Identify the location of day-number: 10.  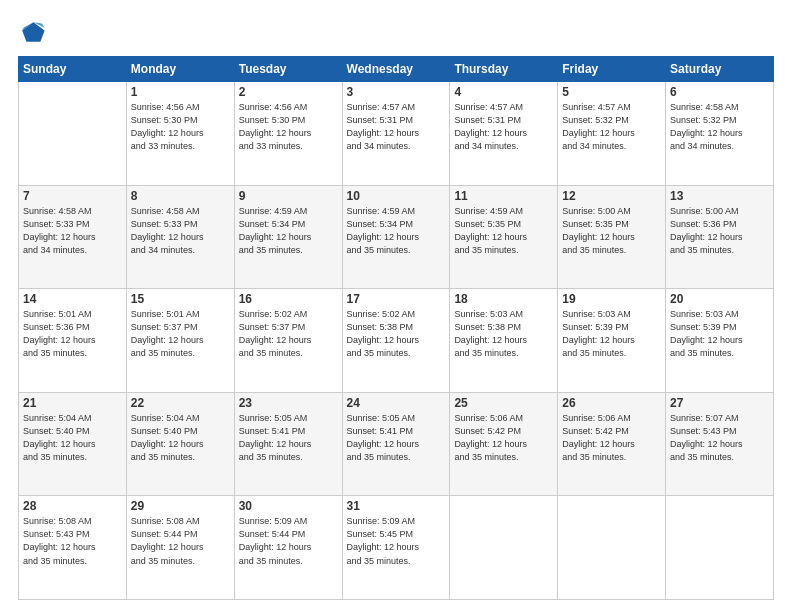
(396, 196).